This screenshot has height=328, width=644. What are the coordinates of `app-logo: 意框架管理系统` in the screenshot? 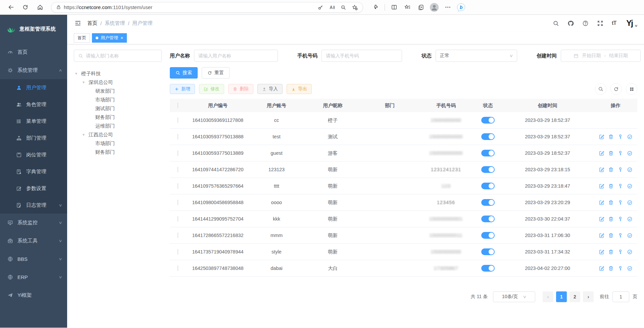 It's located at (34, 29).